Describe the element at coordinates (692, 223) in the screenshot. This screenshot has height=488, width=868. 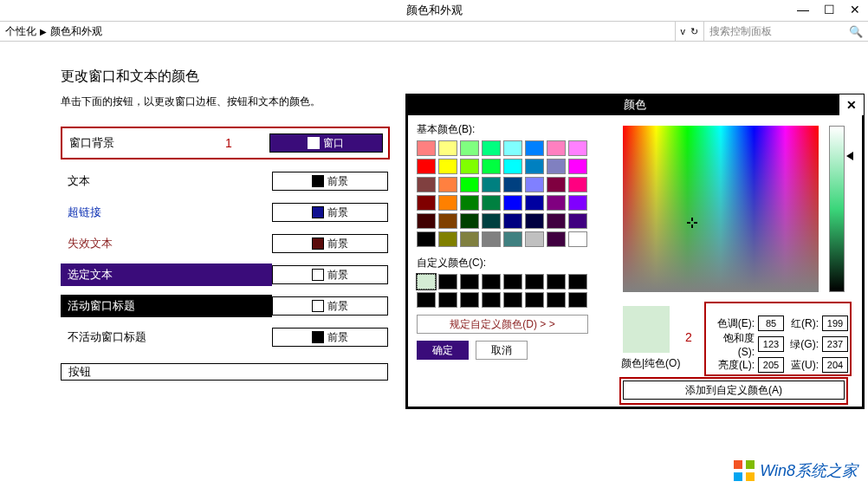
I see `crosshair-icon` at that location.